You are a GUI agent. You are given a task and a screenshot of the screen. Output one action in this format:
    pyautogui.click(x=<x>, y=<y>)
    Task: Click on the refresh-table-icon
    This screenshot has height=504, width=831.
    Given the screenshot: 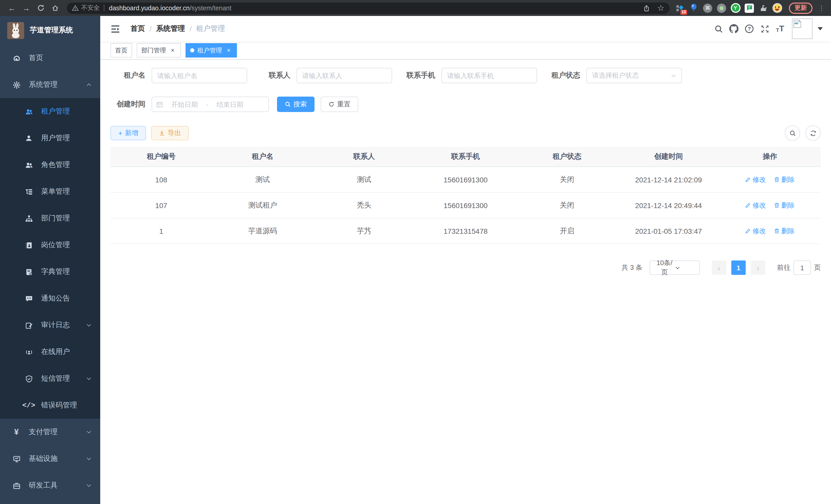 What is the action you would take?
    pyautogui.click(x=813, y=133)
    